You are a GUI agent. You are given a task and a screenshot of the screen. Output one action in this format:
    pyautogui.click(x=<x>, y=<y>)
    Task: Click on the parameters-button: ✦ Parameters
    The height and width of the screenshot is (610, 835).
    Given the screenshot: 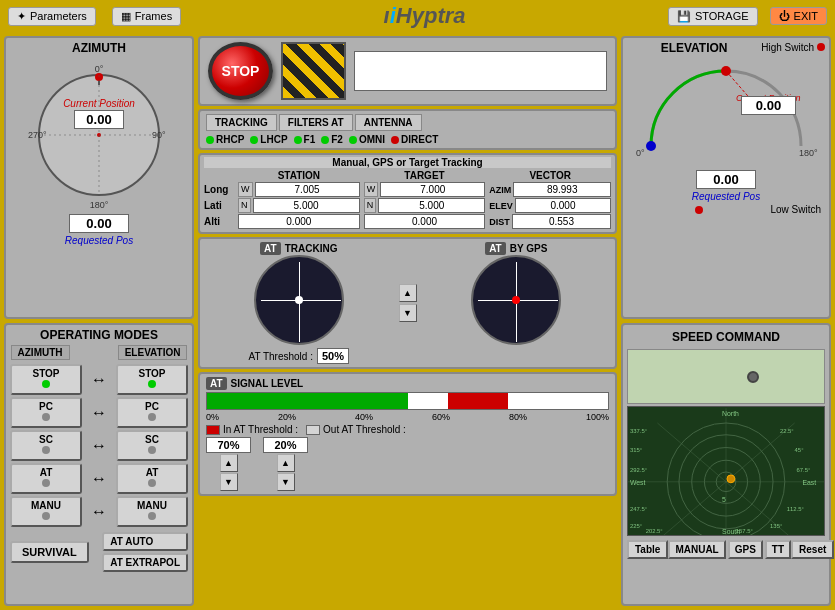 What is the action you would take?
    pyautogui.click(x=52, y=16)
    